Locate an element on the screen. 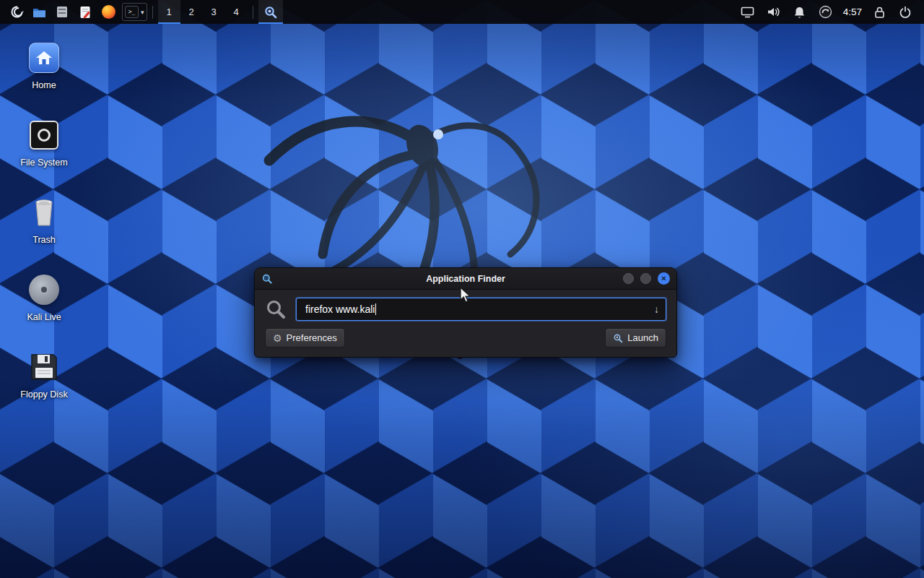 The width and height of the screenshot is (924, 578). kali-menu-button is located at coordinates (17, 12).